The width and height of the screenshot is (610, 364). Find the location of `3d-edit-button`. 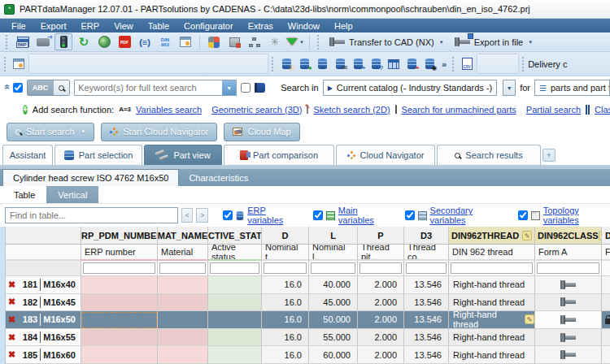

3d-edit-button is located at coordinates (214, 42).